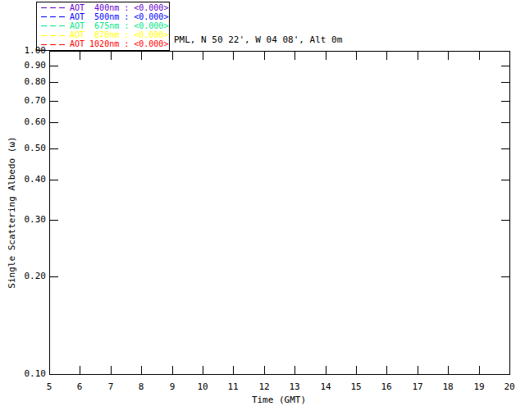  I want to click on x-tick-label: 8, so click(141, 387).